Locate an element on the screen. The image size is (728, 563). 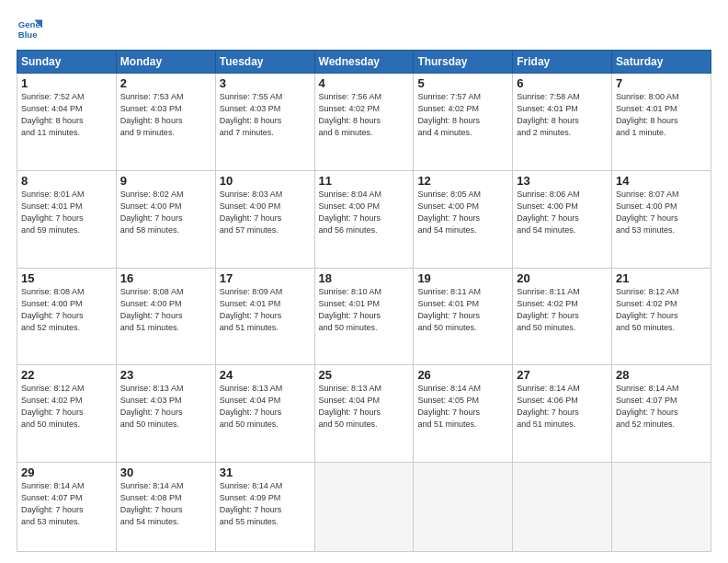
day-info: Sunrise: 8:04 AM Sunset: 4:00 PM Dayligh… is located at coordinates (364, 213).